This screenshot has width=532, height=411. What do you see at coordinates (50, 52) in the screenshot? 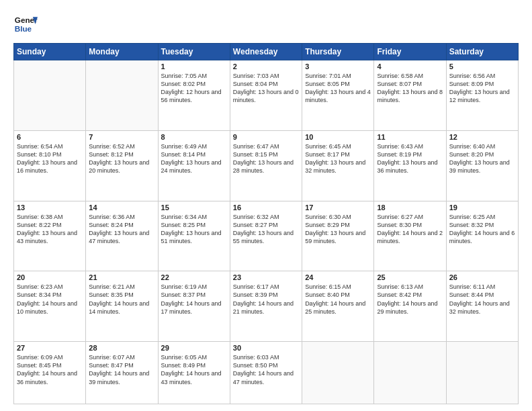
I see `weekday-sunday: Sunday` at bounding box center [50, 52].